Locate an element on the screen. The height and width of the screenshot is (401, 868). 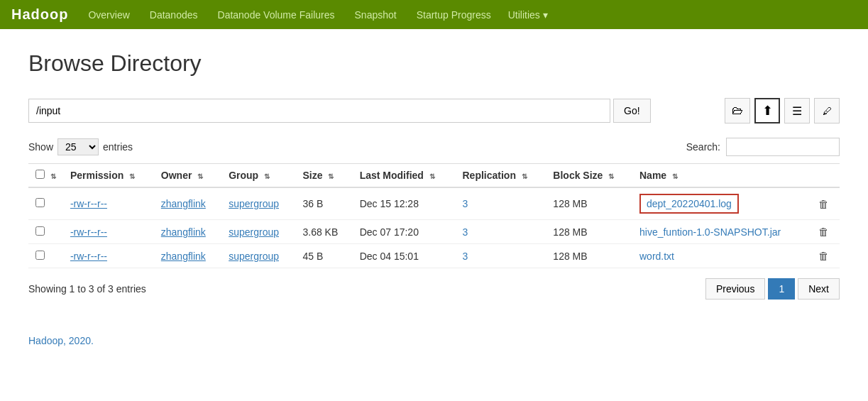
row-last-modified: Dec 15 12:28 is located at coordinates (405, 204).